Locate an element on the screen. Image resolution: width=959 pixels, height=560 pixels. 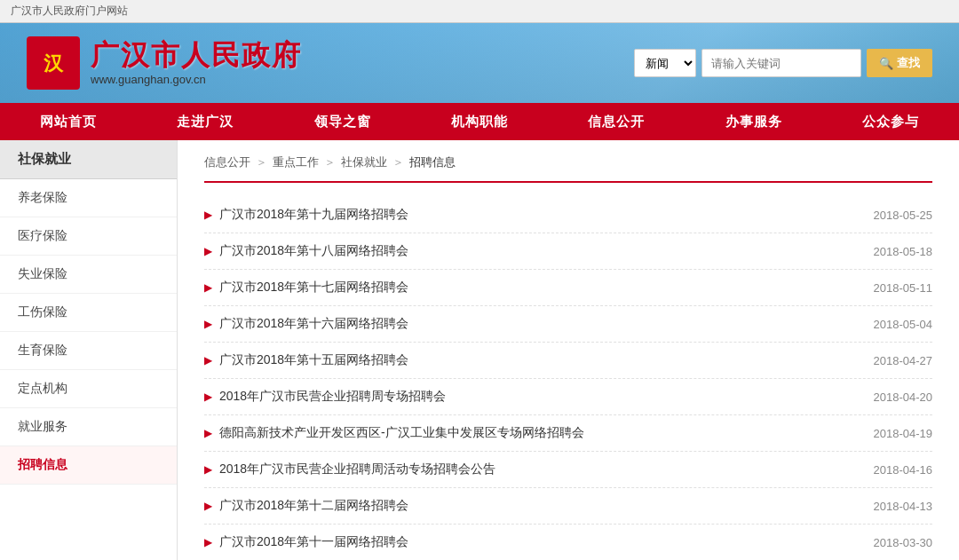
breadcrumb-item-2: 重点工作 is located at coordinates (296, 162).